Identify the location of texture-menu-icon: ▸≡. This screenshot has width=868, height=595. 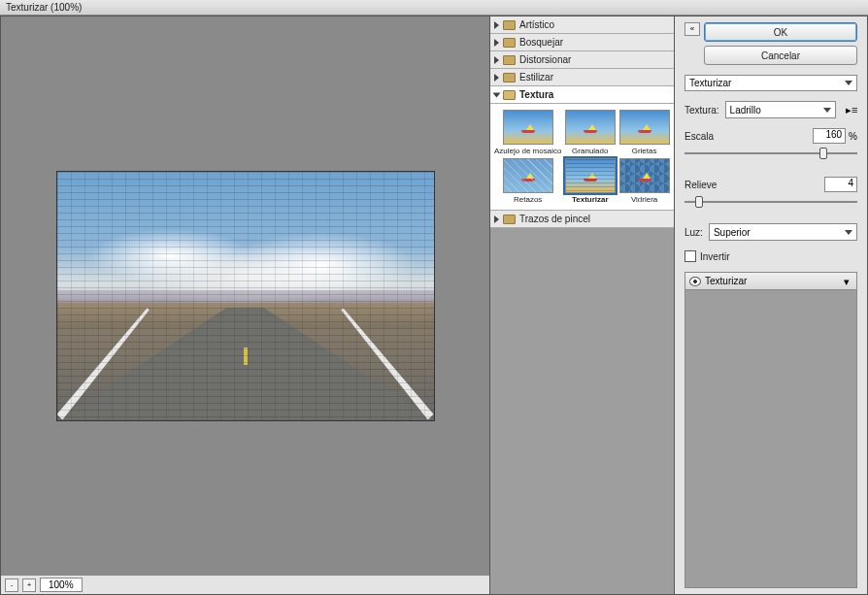
(851, 110).